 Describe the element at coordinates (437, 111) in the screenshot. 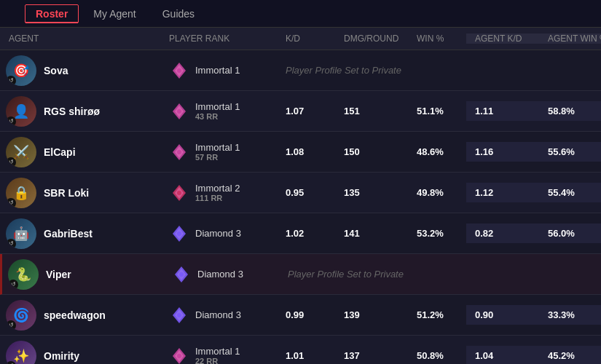

I see `cell-win: 51.1%` at that location.